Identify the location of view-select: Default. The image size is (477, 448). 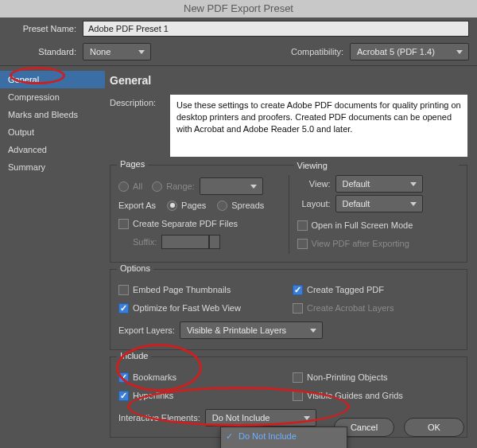
(379, 184).